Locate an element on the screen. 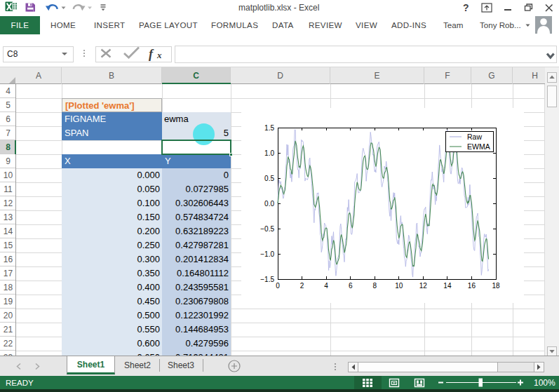 The height and width of the screenshot is (392, 559). svg-text: 0 is located at coordinates (278, 286).